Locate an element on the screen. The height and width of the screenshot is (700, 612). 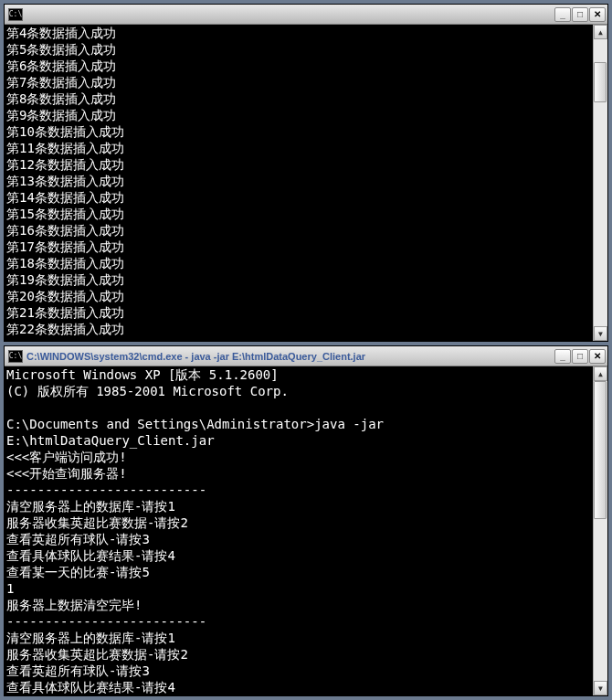
window-title: C:\WINDOWS\system32\cmd.exe - java -jar … is located at coordinates (290, 356).